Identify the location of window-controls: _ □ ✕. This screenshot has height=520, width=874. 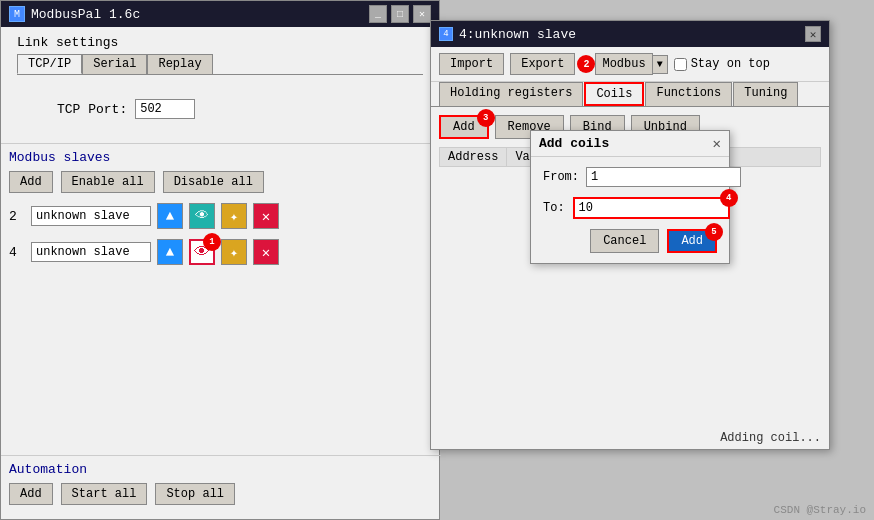
(400, 14).